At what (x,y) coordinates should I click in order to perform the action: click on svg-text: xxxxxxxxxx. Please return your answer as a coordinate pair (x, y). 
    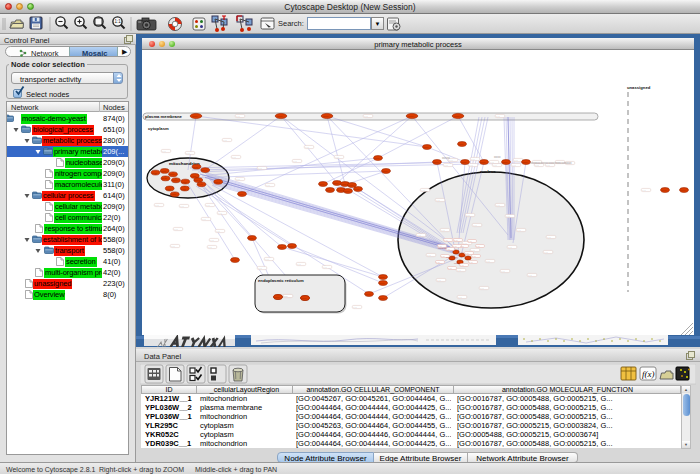
    Looking at the image, I should click on (452, 257).